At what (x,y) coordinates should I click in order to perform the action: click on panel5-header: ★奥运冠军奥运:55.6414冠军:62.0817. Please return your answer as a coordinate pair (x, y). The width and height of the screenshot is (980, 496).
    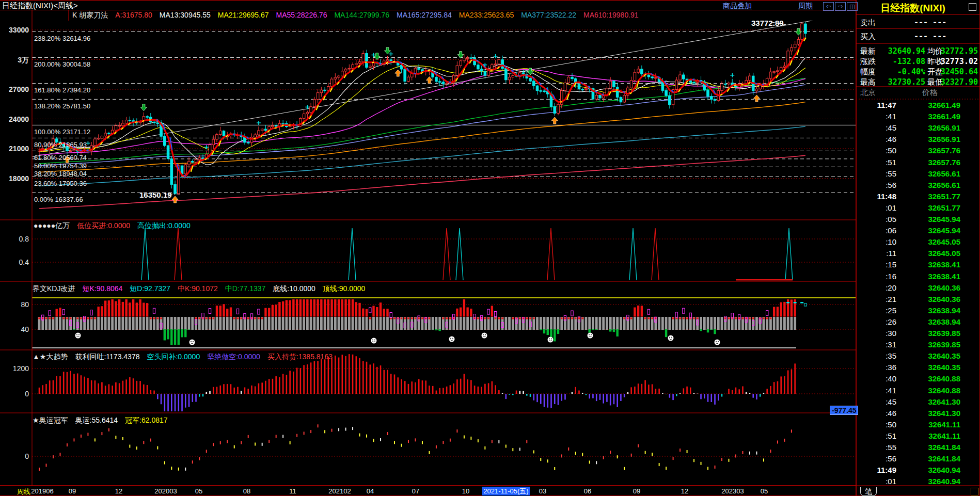
    Looking at the image, I should click on (104, 420).